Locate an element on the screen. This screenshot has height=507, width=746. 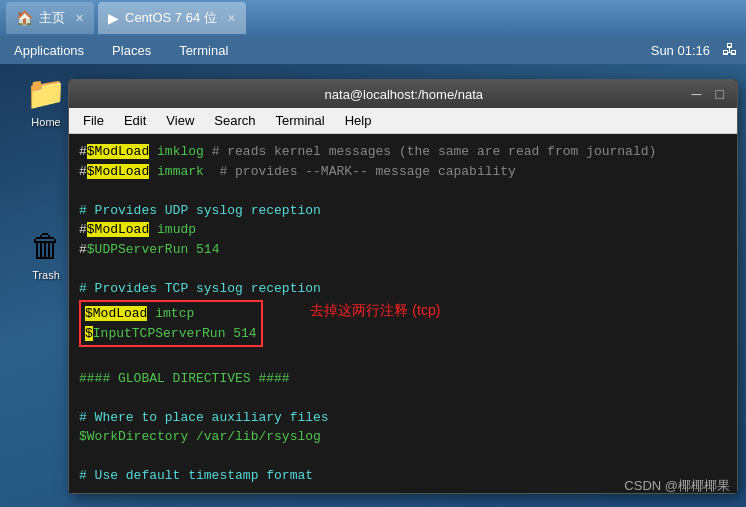
minimize-button: ─ is located at coordinates (697, 94).